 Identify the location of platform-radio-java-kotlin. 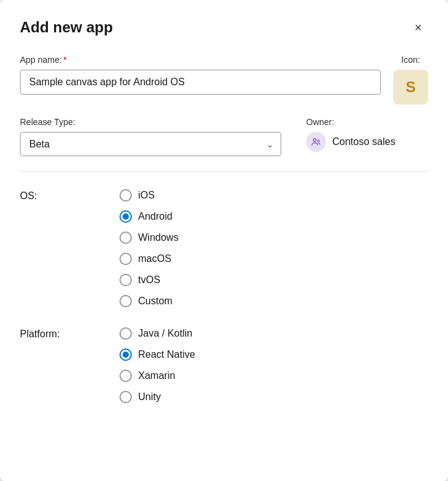
(126, 334).